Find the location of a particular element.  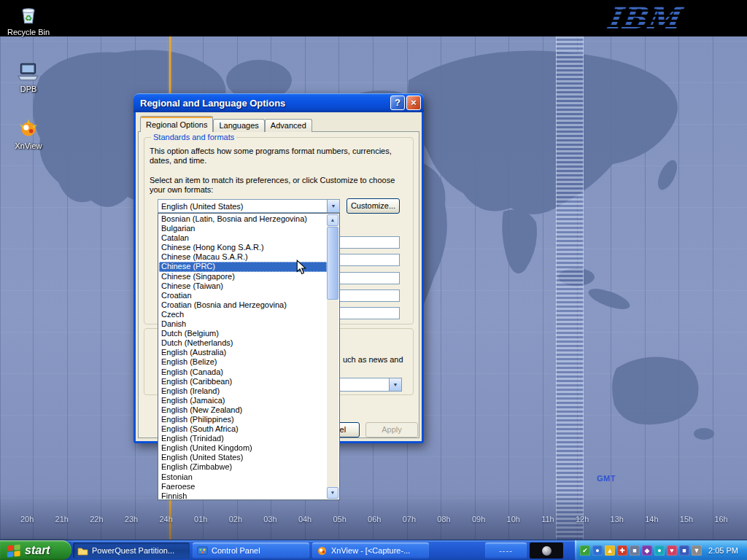

desktop-icon-label: Recycle Bin is located at coordinates (28, 32).